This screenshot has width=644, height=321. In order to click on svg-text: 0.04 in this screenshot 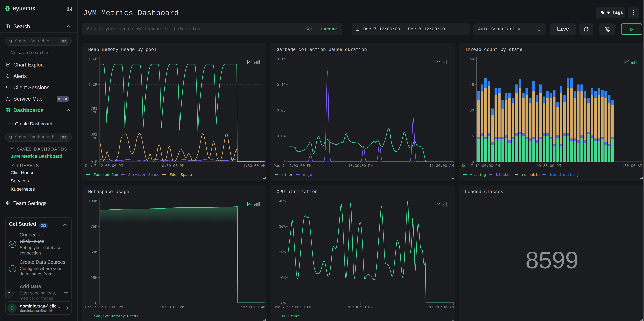, I will do `click(281, 136)`.